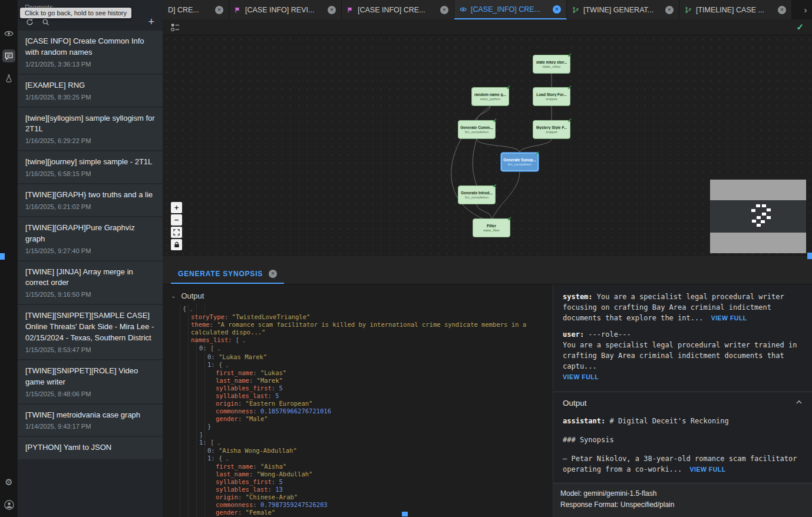 The image size is (812, 517). What do you see at coordinates (810, 256) in the screenshot?
I see `resize-handle-right` at bounding box center [810, 256].